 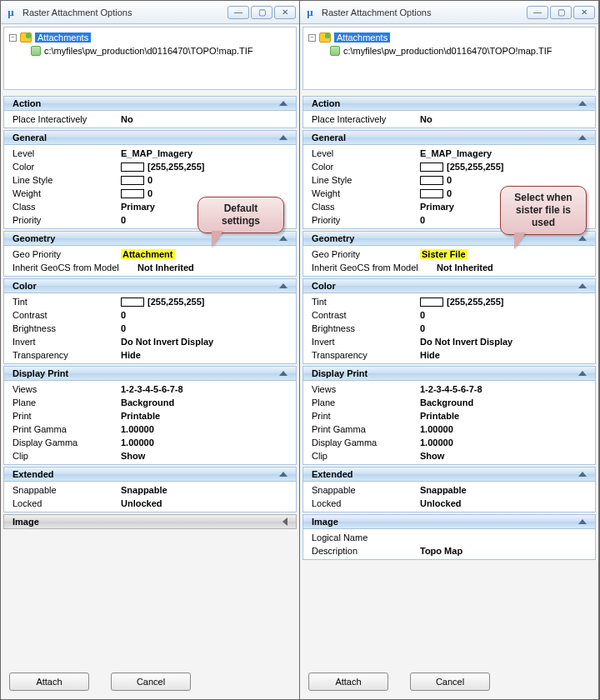 What do you see at coordinates (148, 51) in the screenshot?
I see `tree-item-path: c:\myfiles\pw_production\d0116470\TOPO!m…` at bounding box center [148, 51].